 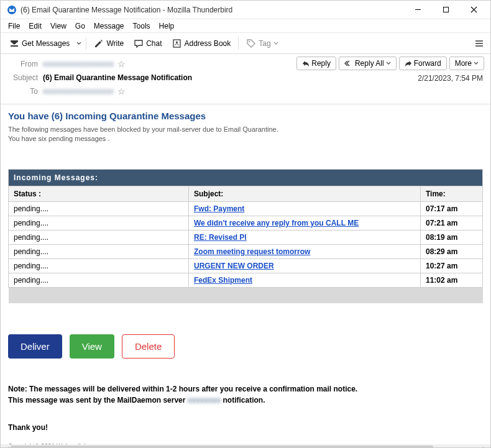 What do you see at coordinates (40, 43) in the screenshot?
I see `get-messages-button: Get Messages` at bounding box center [40, 43].